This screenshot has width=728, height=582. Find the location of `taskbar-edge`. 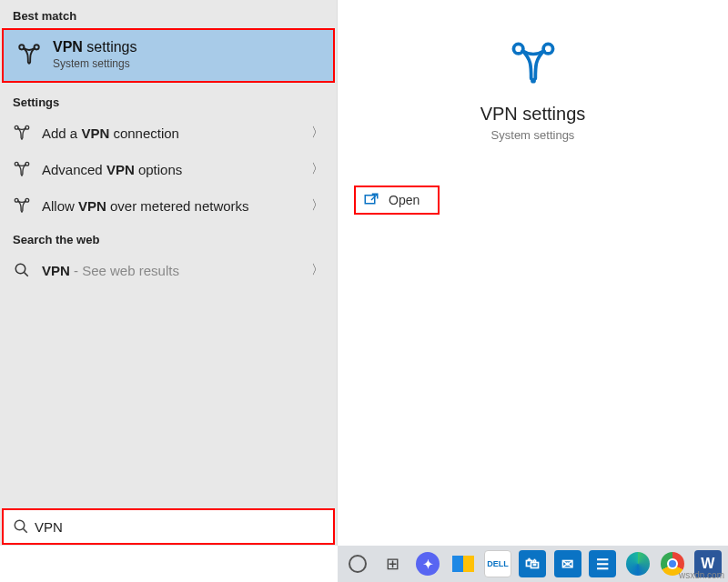

taskbar-edge is located at coordinates (638, 564).